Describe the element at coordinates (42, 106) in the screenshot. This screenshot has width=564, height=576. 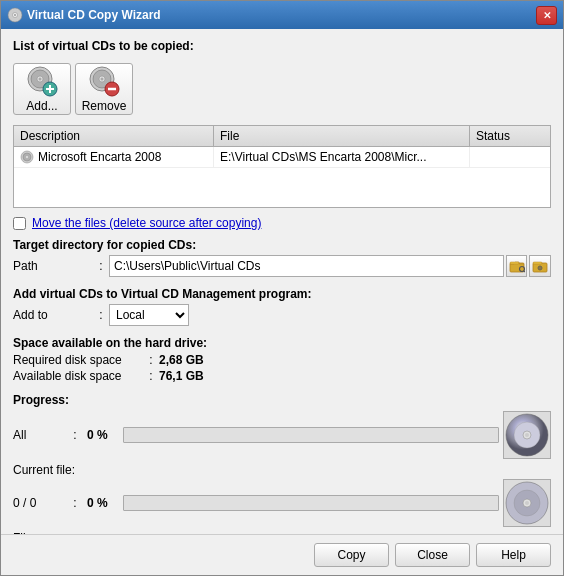
I see `add-button-label: Add...` at that location.